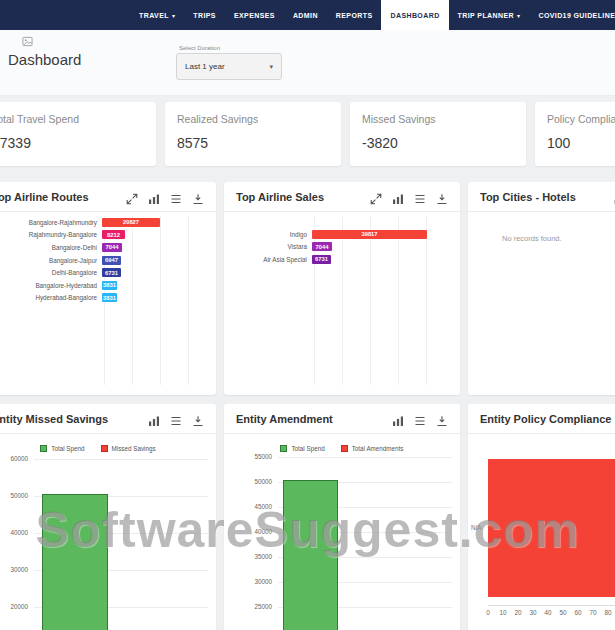 The image size is (615, 630). Describe the element at coordinates (157, 15) in the screenshot. I see `nav-item-travel: TRAVEL▾` at that location.